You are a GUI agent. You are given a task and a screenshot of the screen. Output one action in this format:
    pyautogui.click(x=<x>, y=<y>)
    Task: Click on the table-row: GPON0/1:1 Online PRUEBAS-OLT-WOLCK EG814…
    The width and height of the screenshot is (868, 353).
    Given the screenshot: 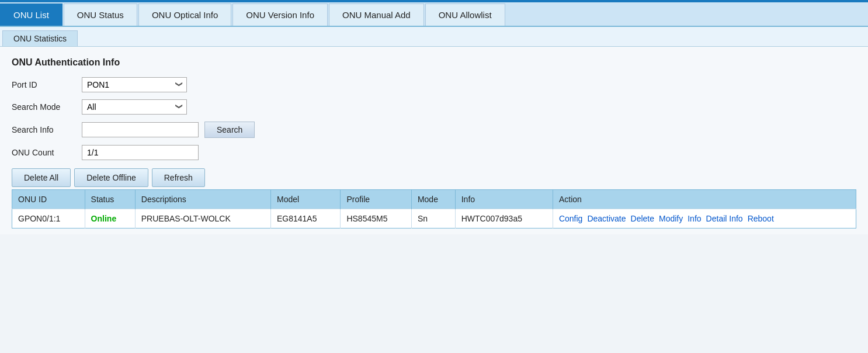 What is the action you would take?
    pyautogui.click(x=435, y=219)
    